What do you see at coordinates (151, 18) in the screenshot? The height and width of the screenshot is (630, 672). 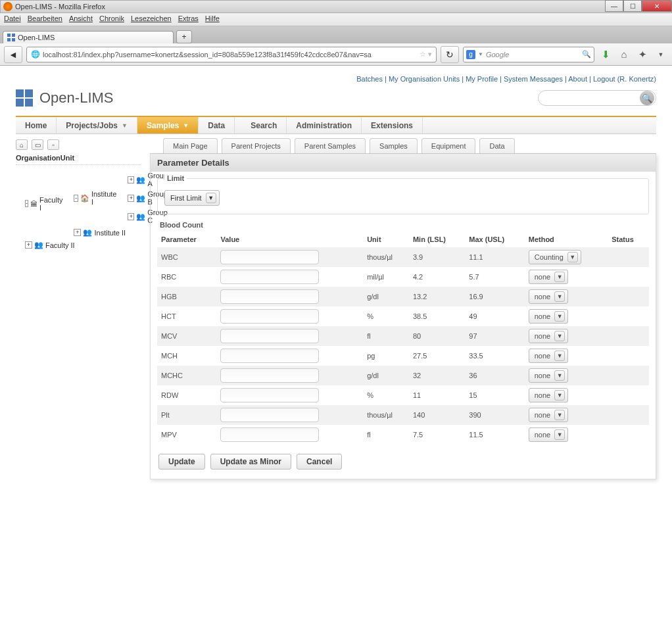 I see `menu-lesezeichen: Lesezeichen` at bounding box center [151, 18].